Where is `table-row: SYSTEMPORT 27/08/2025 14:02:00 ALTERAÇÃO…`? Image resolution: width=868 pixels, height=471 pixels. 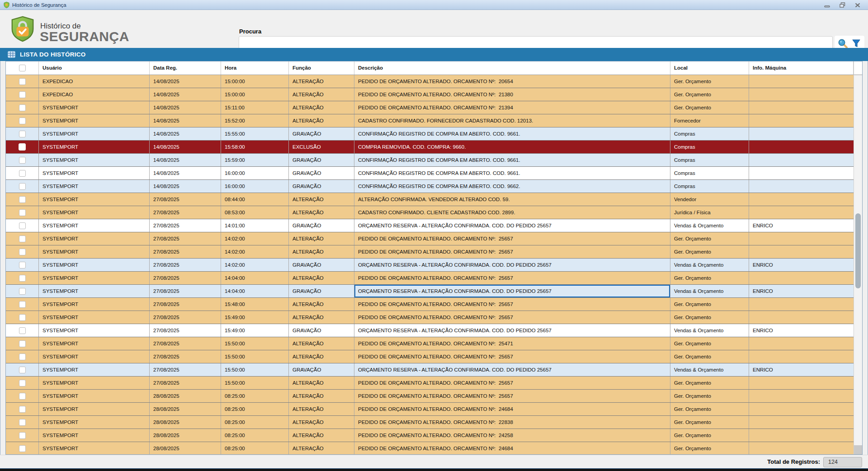
table-row: SYSTEMPORT 27/08/2025 14:02:00 ALTERAÇÃO… is located at coordinates (429, 252).